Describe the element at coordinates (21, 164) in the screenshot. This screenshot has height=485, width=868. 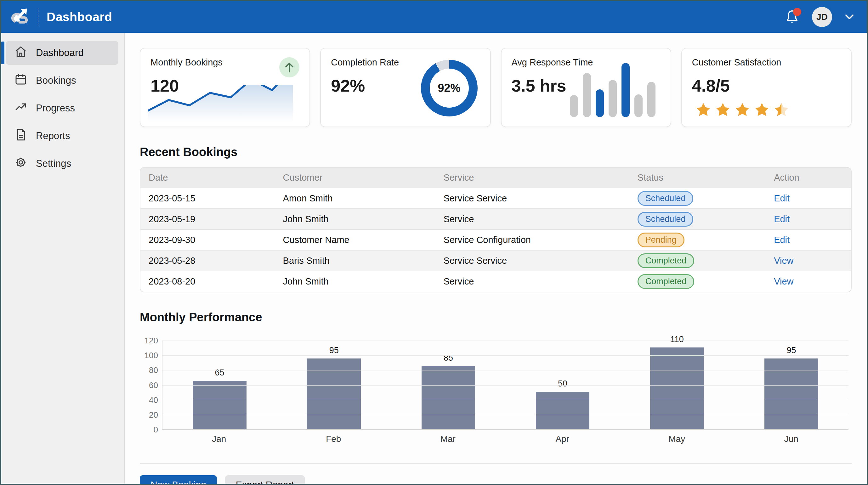
I see `gear-icon` at that location.